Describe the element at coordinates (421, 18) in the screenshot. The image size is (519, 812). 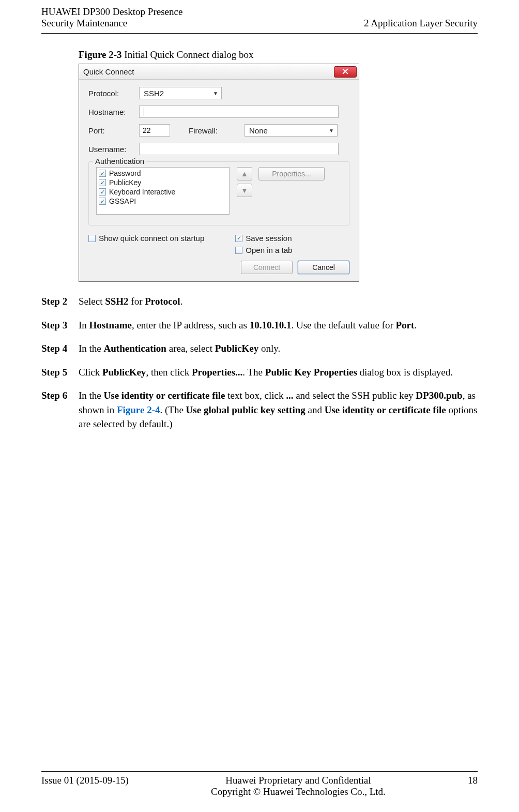
I see `section-title: 2 Application Layer Security` at that location.